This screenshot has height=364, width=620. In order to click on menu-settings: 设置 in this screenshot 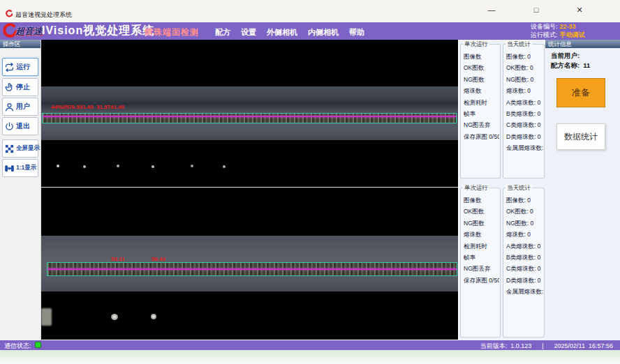, I will do `click(249, 32)`.